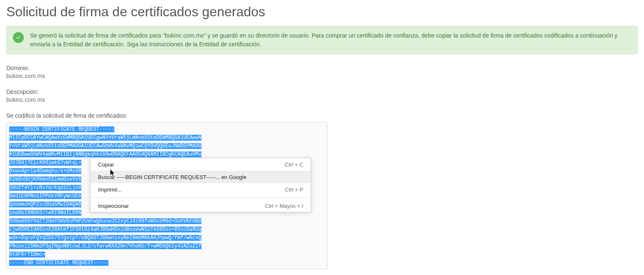 The width and height of the screenshot is (644, 275). I want to click on context-menu-item-label: Imprimir..., so click(110, 189).